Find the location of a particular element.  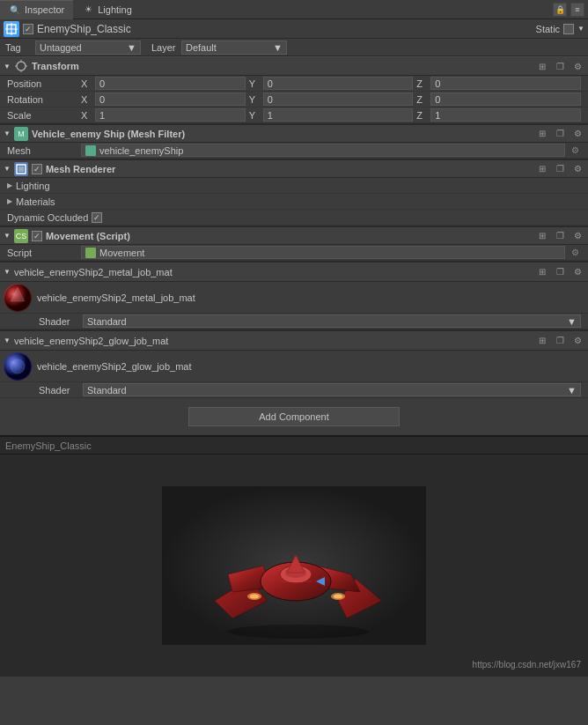

mesh-renderer-header: ▼ Mesh Renderer ⊞ ❐ ⚙ is located at coordinates (294, 168).